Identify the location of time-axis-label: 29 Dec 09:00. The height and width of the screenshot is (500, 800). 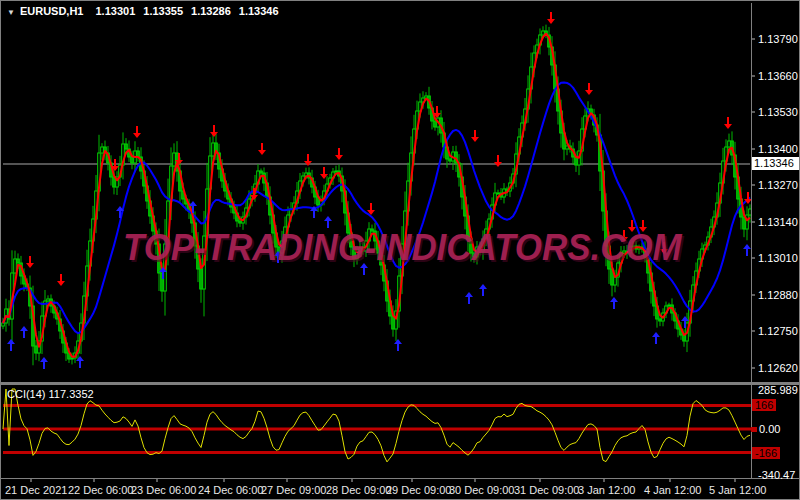
(418, 490).